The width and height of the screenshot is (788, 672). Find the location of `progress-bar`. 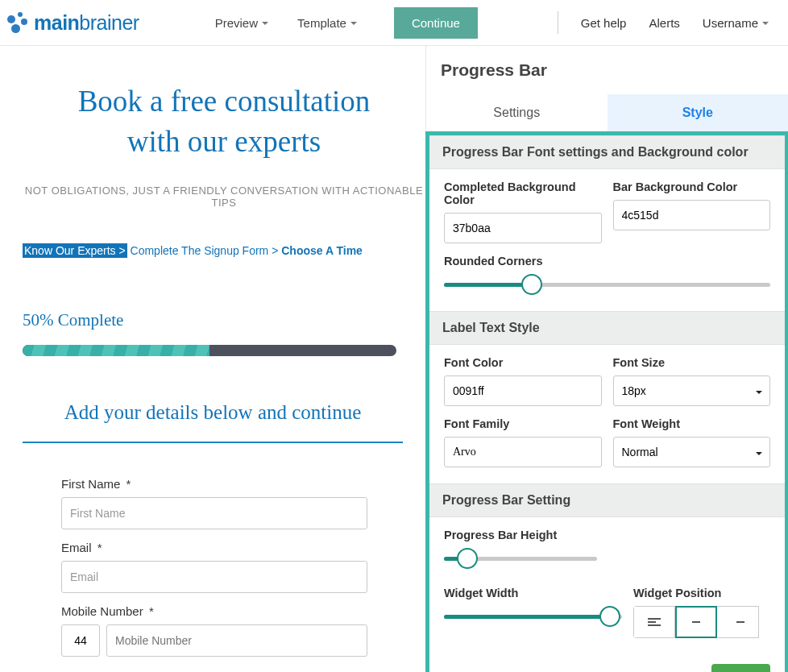

progress-bar is located at coordinates (209, 351).